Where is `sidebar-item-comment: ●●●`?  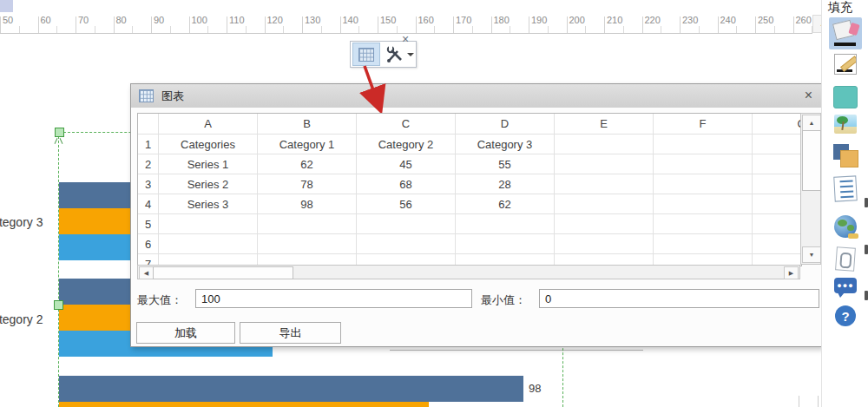 sidebar-item-comment: ●●● is located at coordinates (845, 286).